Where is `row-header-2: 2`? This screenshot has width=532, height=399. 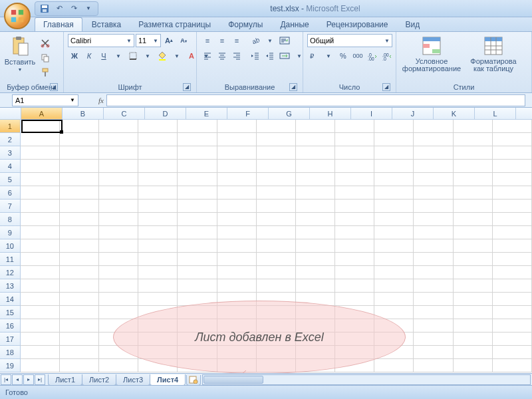 row-header-2: 2 is located at coordinates (11, 140).